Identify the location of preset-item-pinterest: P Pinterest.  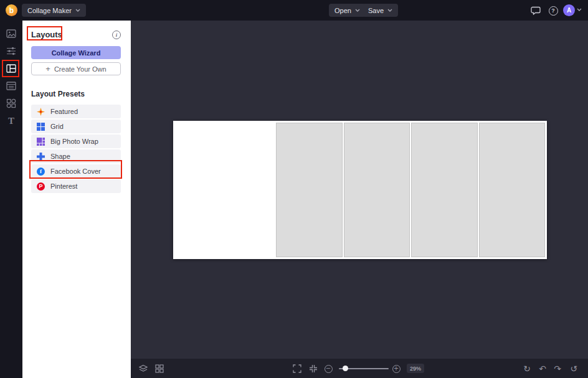
(76, 186).